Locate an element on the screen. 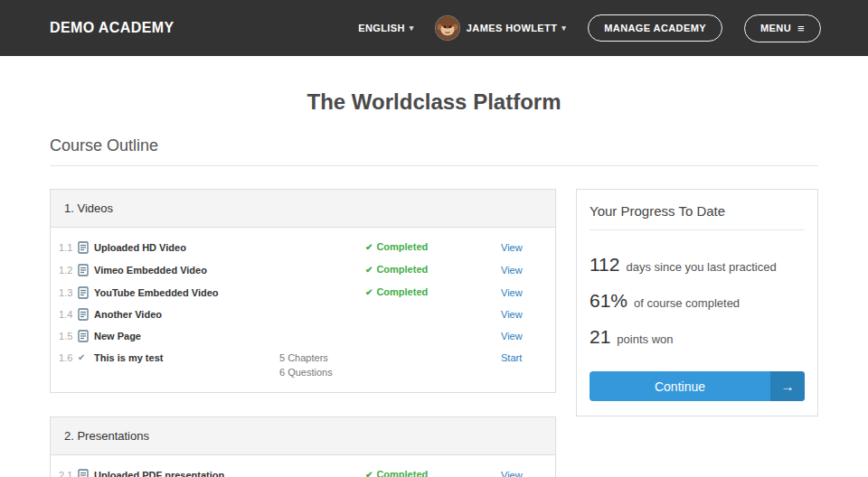 Image resolution: width=868 pixels, height=477 pixels. hamburger-icon: ≡ is located at coordinates (801, 29).